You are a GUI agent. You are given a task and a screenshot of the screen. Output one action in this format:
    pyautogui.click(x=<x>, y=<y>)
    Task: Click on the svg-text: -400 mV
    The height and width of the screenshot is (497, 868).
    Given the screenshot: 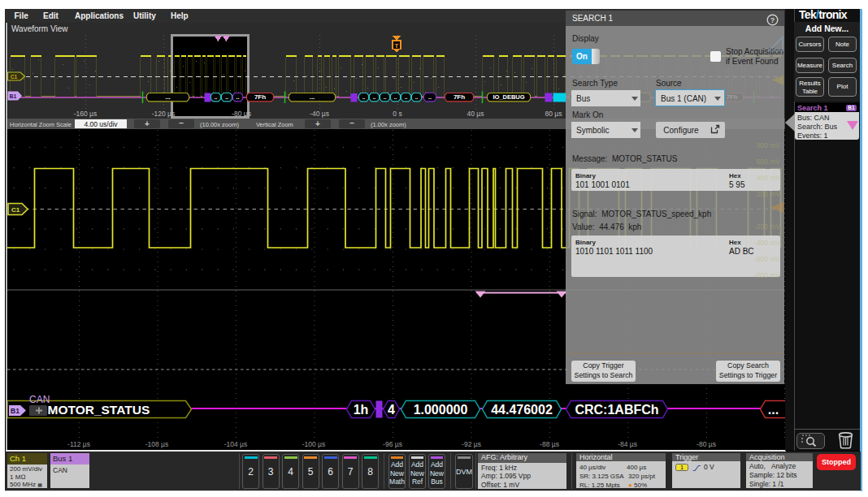 What is the action you would take?
    pyautogui.click(x=767, y=242)
    